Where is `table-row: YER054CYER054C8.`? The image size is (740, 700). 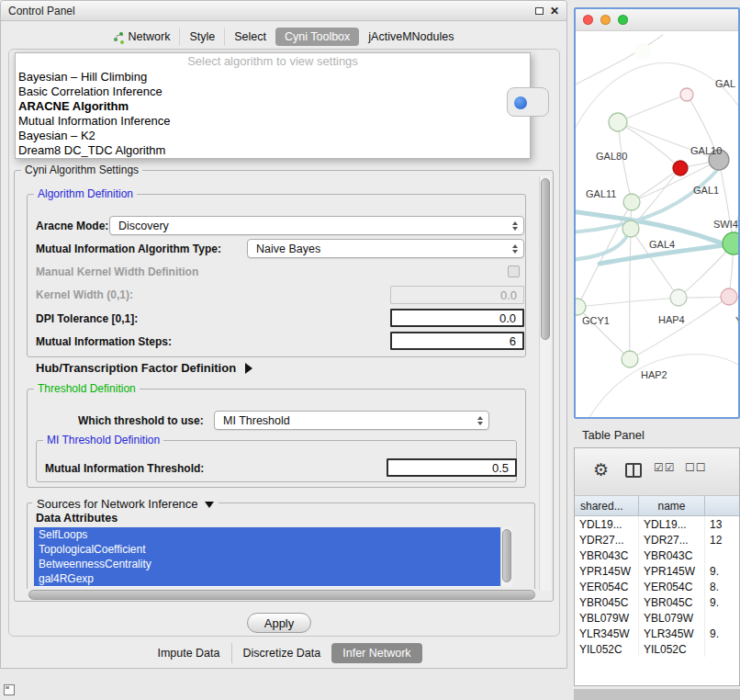
table-row: YER054CYER054C8. is located at coordinates (657, 586).